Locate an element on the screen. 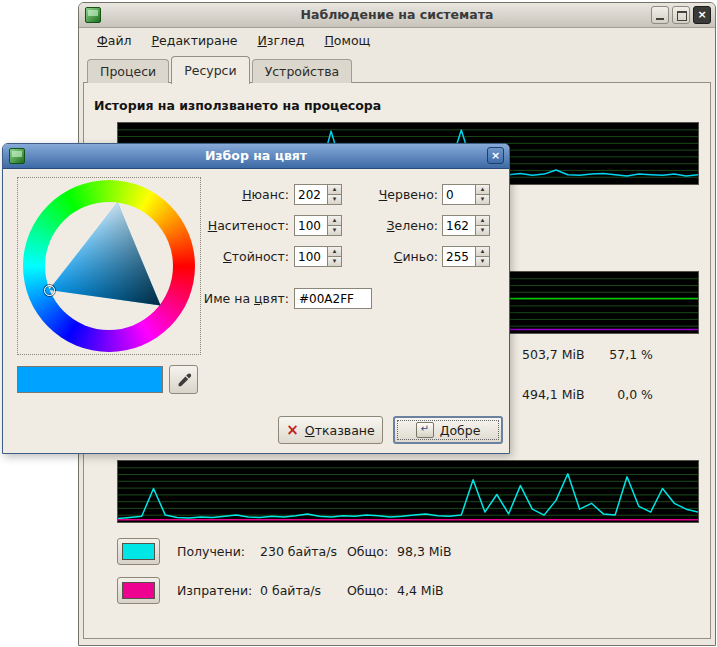 This screenshot has width=717, height=647. main-window-title: Наблюдение на системата is located at coordinates (397, 14).